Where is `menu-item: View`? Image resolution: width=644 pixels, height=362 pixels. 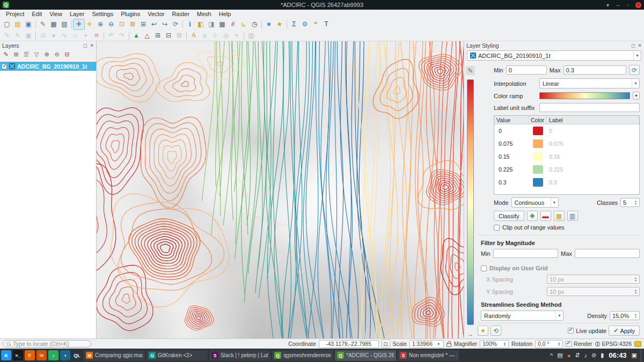 menu-item: View is located at coordinates (56, 14).